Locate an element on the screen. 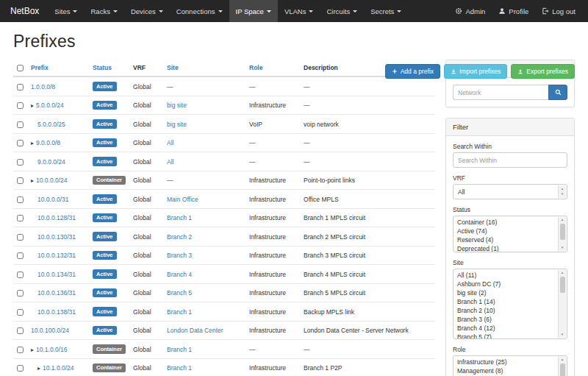 The width and height of the screenshot is (588, 376). prefix-link: 5.0.0.0/24 is located at coordinates (50, 105).